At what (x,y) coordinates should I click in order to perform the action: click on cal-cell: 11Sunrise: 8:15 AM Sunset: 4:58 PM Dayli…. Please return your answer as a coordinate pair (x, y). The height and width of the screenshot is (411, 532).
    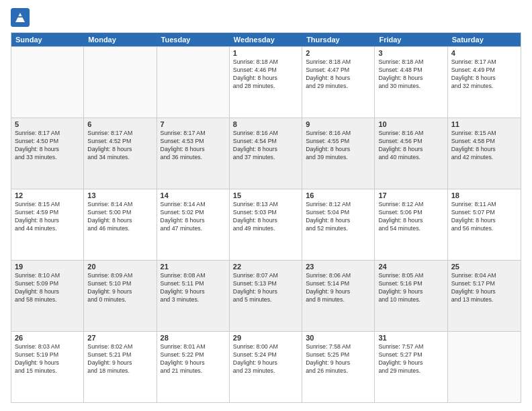
    Looking at the image, I should click on (484, 153).